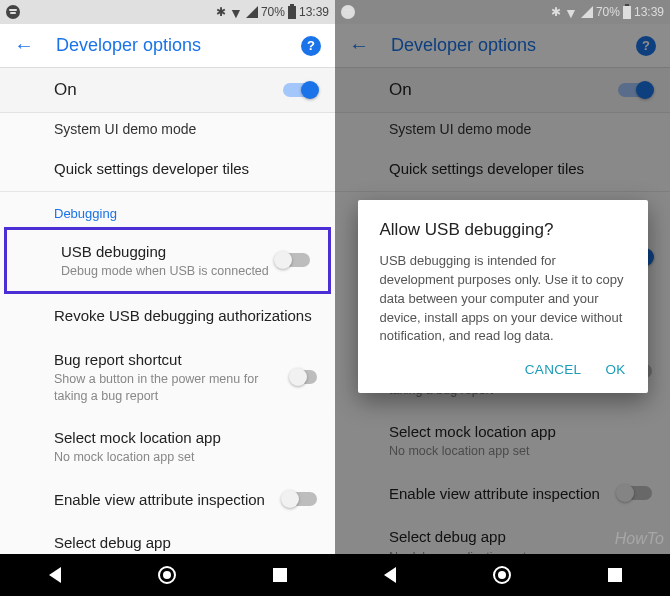 The image size is (670, 596). Describe the element at coordinates (168, 90) in the screenshot. I see `master-toggle-row: On` at that location.